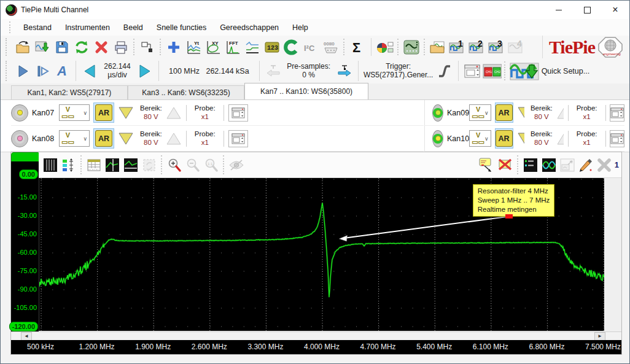  I want to click on y-axis-column: 0.00-15.00-30.00-45.00-60.00-75.00-90.00…, so click(25, 247).